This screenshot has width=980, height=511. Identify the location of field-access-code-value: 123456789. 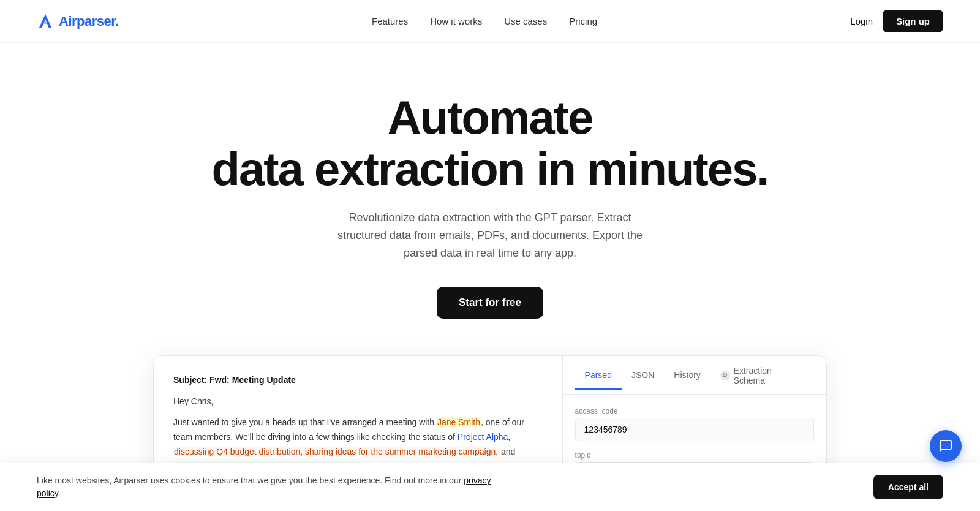
(695, 430).